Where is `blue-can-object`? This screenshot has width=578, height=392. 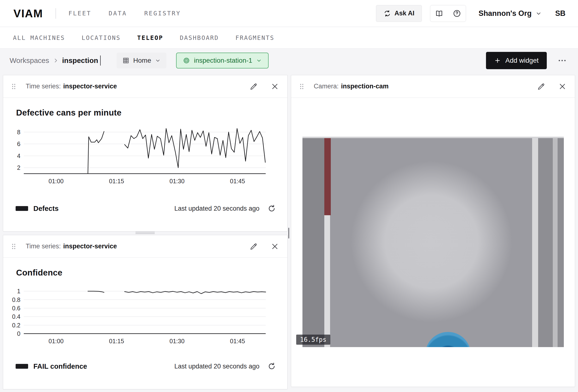 blue-can-object is located at coordinates (448, 340).